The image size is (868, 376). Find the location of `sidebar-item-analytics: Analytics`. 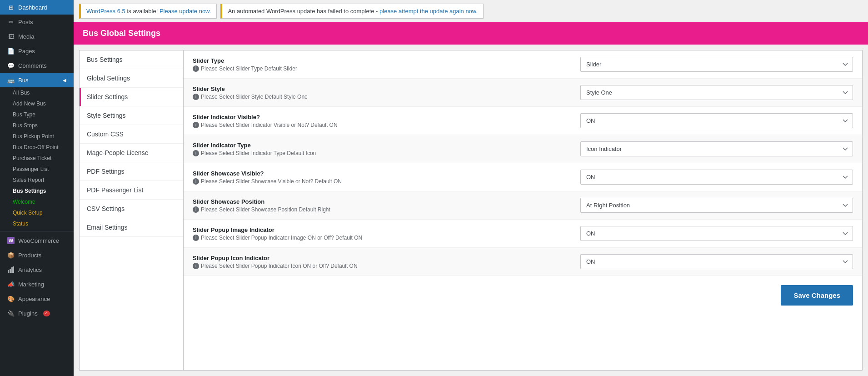

sidebar-item-analytics: Analytics is located at coordinates (37, 270).